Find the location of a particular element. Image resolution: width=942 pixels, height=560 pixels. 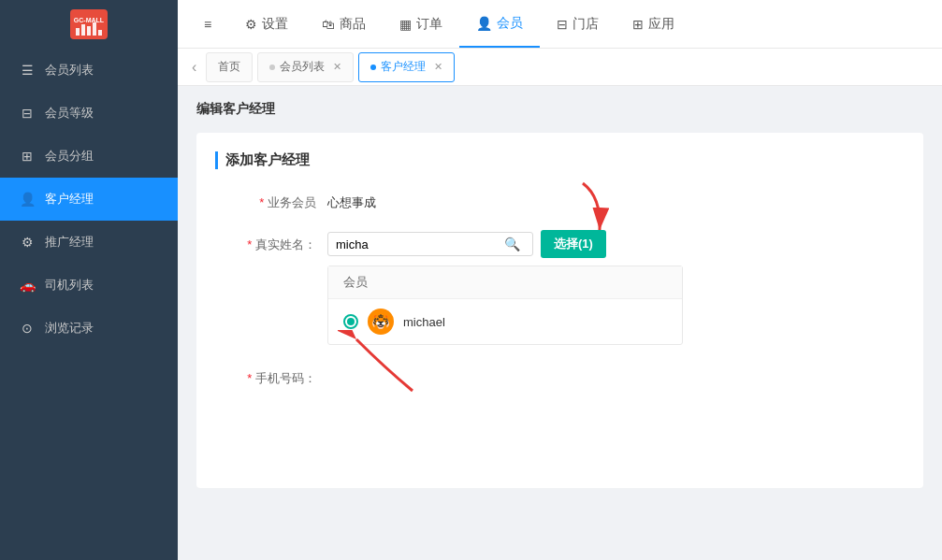

required-star-2: * is located at coordinates (249, 245).